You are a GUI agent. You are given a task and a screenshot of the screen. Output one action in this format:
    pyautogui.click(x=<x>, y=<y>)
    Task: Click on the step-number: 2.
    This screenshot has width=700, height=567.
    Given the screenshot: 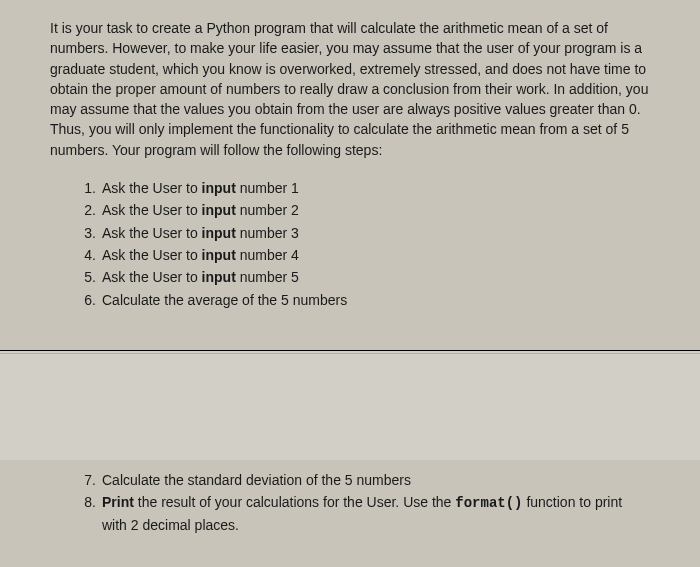 What is the action you would take?
    pyautogui.click(x=87, y=210)
    